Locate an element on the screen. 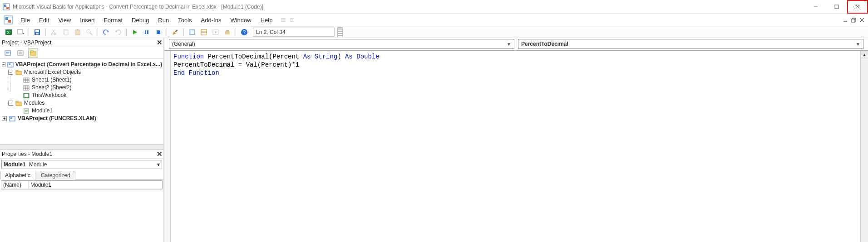  menu-view: View is located at coordinates (64, 20).